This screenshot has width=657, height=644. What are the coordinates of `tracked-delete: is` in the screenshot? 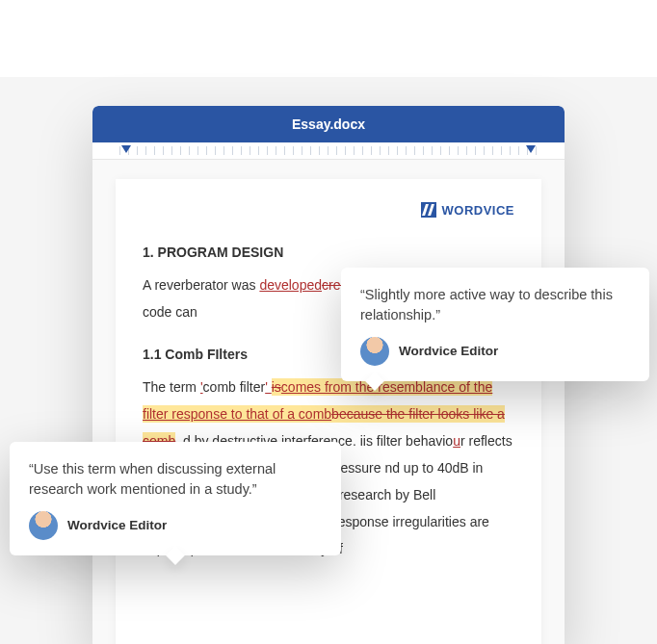 It's located at (276, 387).